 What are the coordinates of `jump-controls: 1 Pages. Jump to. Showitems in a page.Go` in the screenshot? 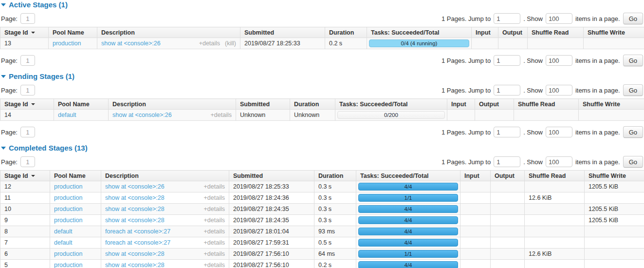 It's located at (542, 132).